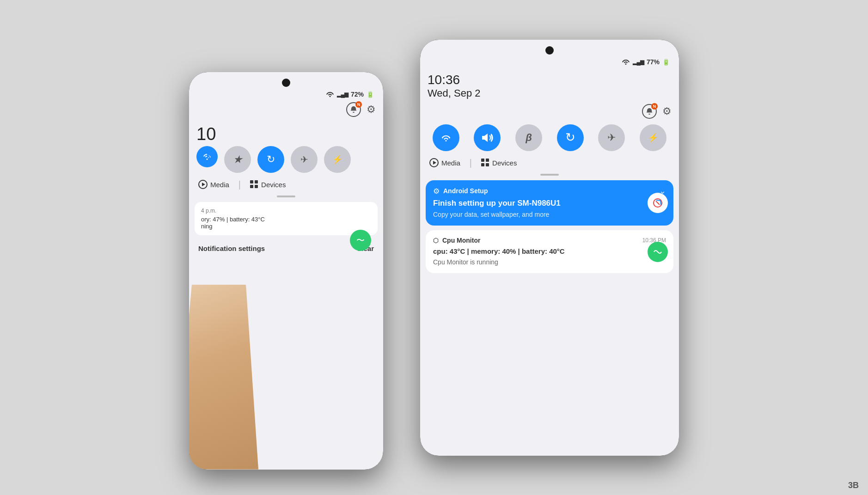  Describe the element at coordinates (286, 219) in the screenshot. I see `notif-text-left: ory: 47% | battery: 43°C` at that location.